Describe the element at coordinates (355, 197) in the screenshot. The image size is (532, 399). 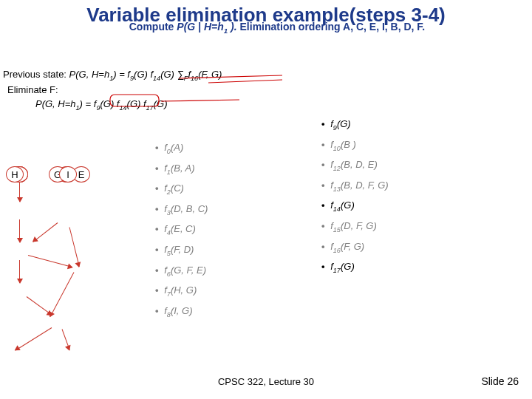
I see `factor-list-right: • f9(G)• f10(B )• f12(B, D, E)• f13(B, D…` at that location.